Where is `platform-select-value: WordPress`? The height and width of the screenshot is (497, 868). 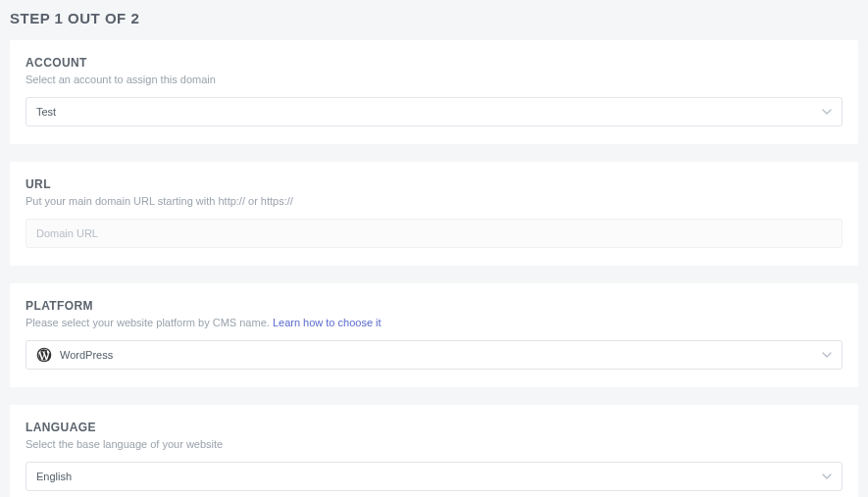
platform-select-value: WordPress is located at coordinates (86, 355).